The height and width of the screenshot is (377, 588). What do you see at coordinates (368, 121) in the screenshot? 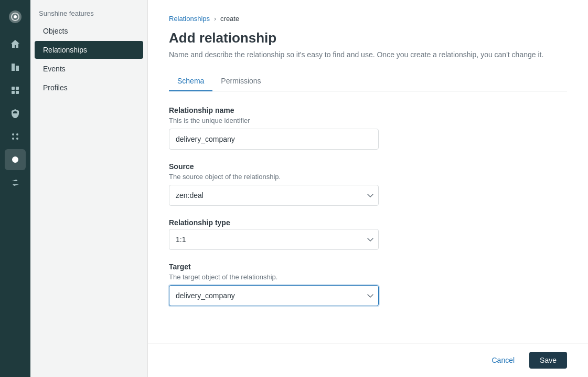
I see `relationship-name-hint: This is the unique identifier` at bounding box center [368, 121].